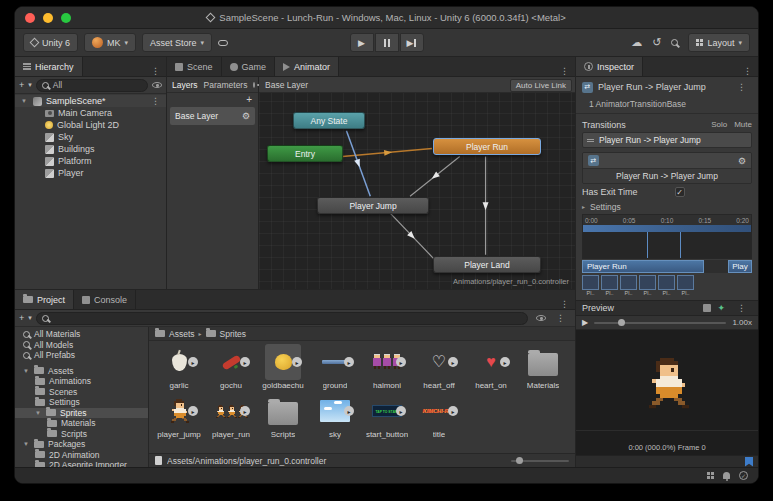 The height and width of the screenshot is (501, 773). I want to click on asset-item-player-run: ▸ player_run, so click(231, 416).